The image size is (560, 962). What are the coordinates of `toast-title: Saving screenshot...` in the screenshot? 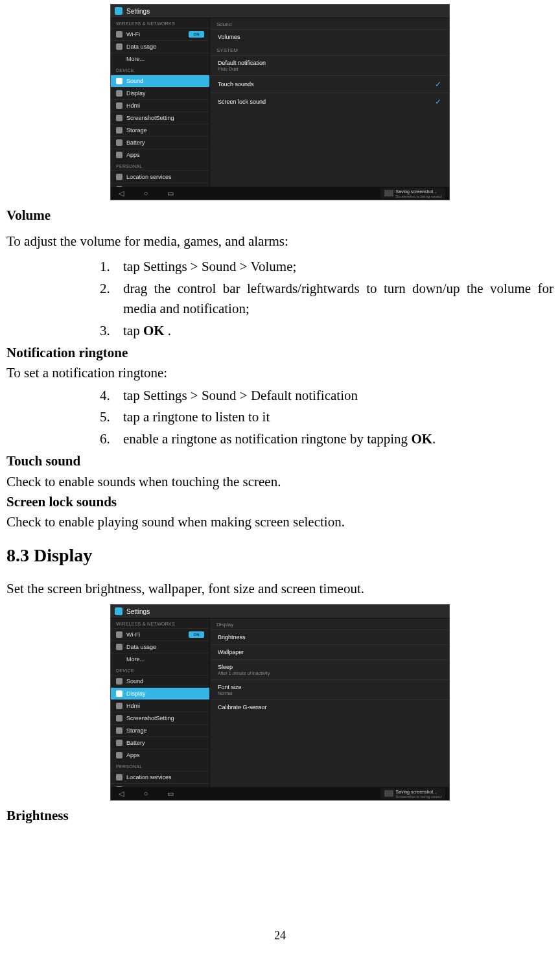 It's located at (416, 192).